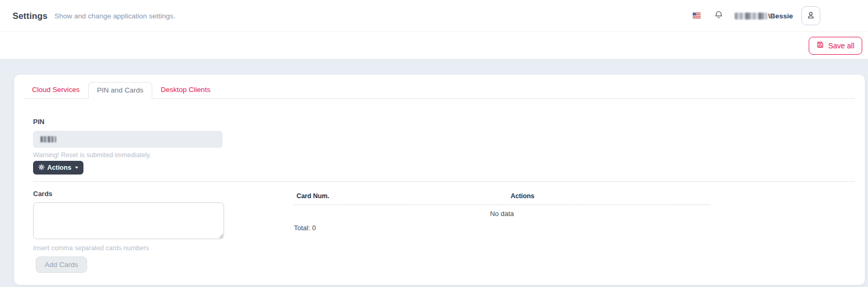  What do you see at coordinates (523, 196) in the screenshot?
I see `column-header-actions: Actions` at bounding box center [523, 196].